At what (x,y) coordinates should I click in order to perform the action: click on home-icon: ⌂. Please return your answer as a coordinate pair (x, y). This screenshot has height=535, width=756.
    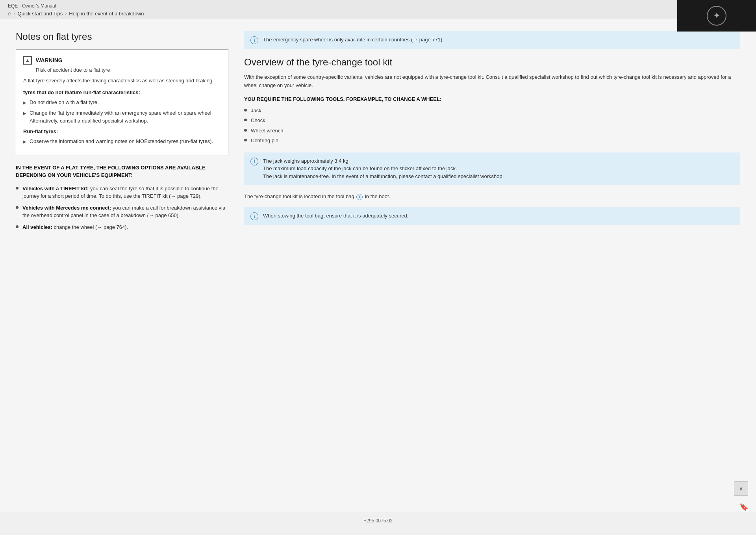
    Looking at the image, I should click on (9, 13).